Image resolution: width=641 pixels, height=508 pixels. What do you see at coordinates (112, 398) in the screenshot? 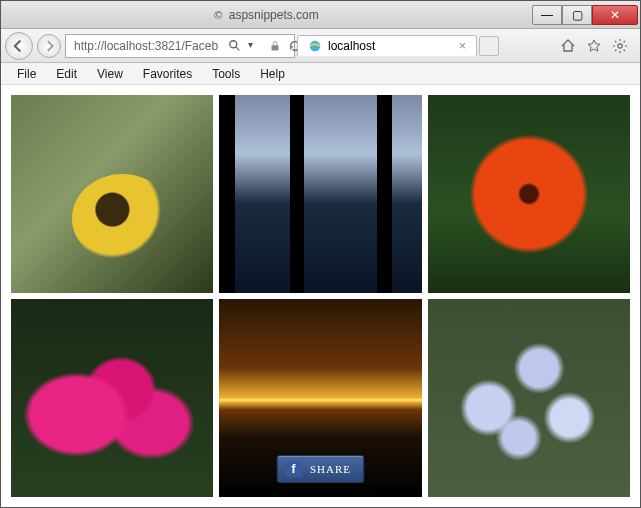
I see `gallery-image-celosia` at bounding box center [112, 398].